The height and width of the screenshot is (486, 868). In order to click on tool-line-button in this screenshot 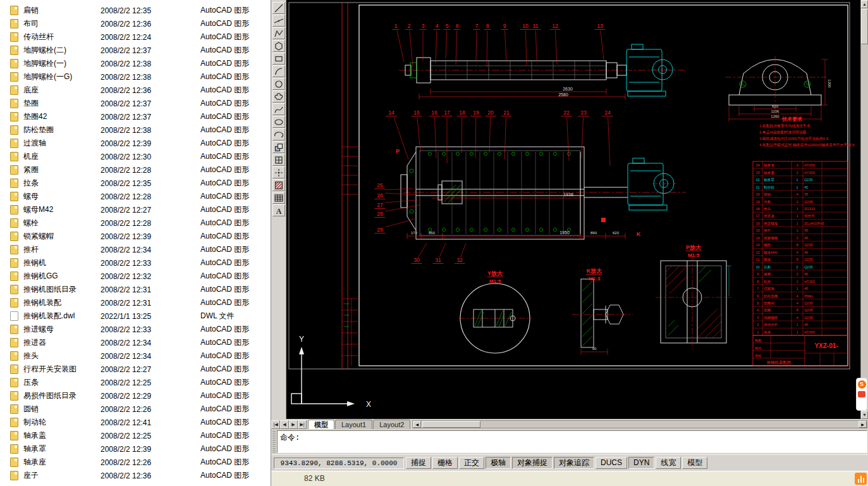, I will do `click(279, 8)`.